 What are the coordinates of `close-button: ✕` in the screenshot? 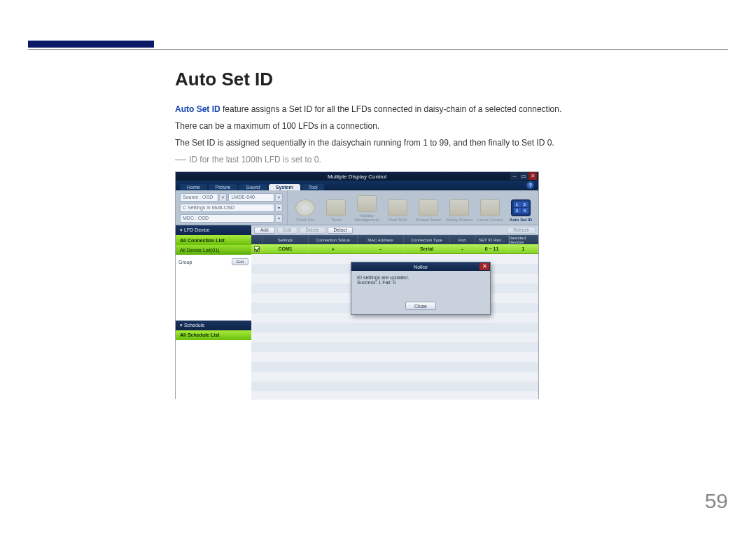 It's located at (533, 176).